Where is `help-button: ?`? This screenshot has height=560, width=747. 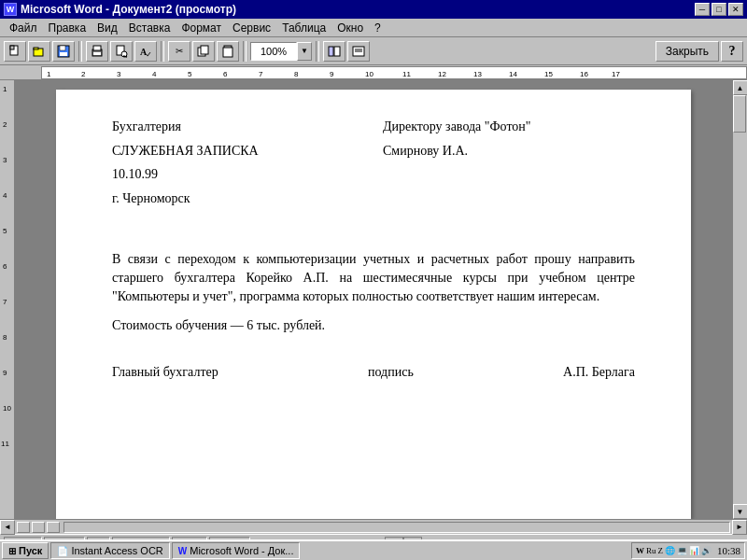 help-button: ? is located at coordinates (732, 51).